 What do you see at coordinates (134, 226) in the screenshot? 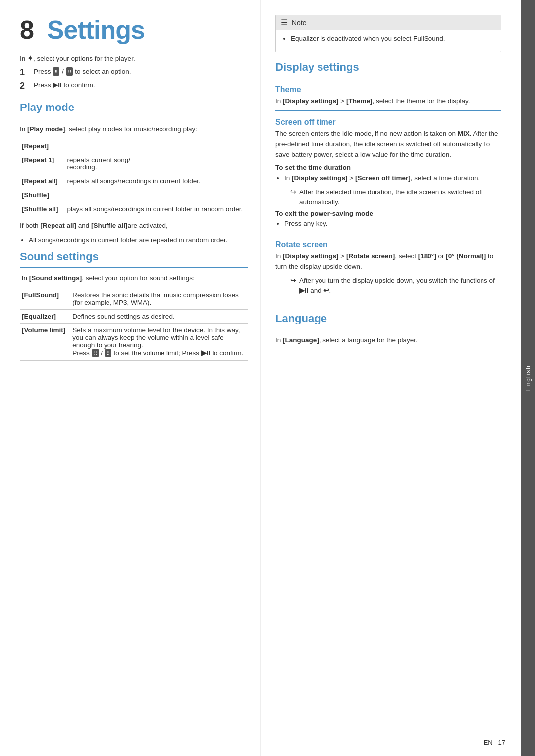
I see `play-mode-note: If both [Repeat all] and [Shuffle all]ar…` at bounding box center [134, 226].